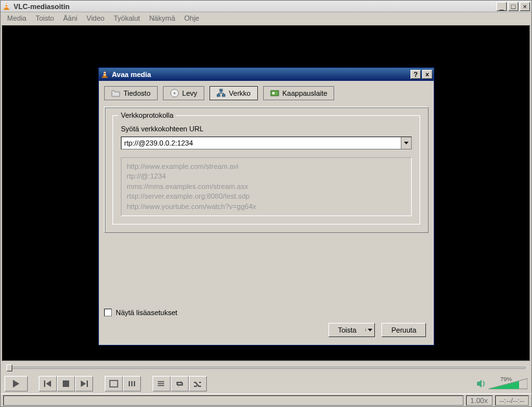 This screenshot has width=532, height=407. I want to click on disc-icon, so click(175, 93).